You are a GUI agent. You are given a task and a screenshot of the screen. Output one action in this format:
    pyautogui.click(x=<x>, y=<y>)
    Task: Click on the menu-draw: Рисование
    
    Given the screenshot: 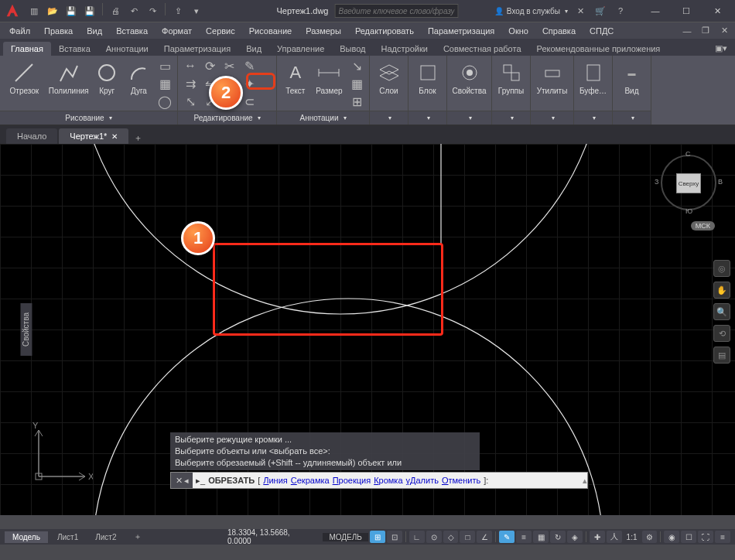 What is the action you would take?
    pyautogui.click(x=271, y=31)
    